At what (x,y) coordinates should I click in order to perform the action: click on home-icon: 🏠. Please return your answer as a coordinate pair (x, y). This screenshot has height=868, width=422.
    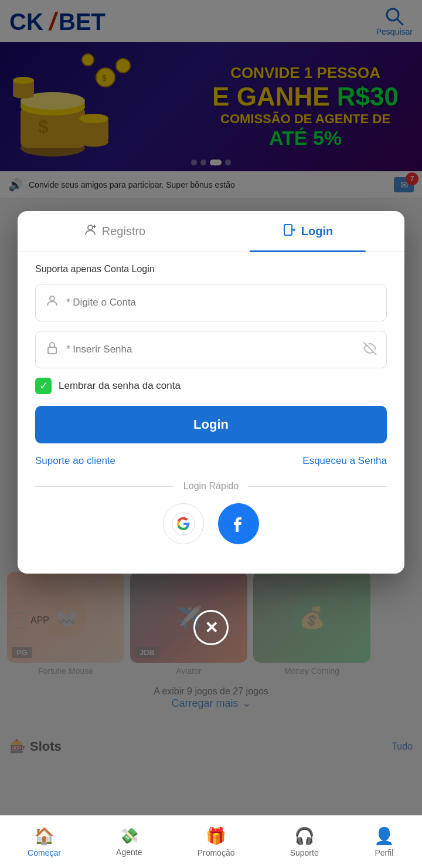
    Looking at the image, I should click on (45, 836).